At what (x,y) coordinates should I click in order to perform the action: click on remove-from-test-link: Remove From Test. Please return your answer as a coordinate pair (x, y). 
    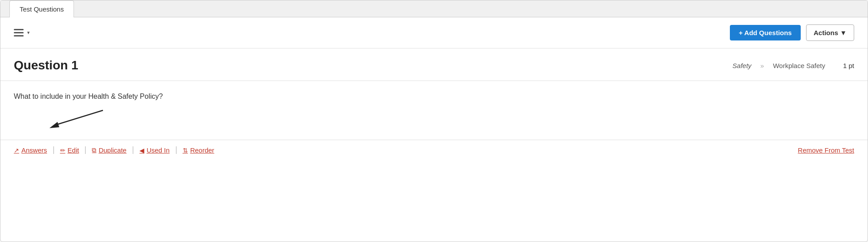
    Looking at the image, I should click on (826, 150).